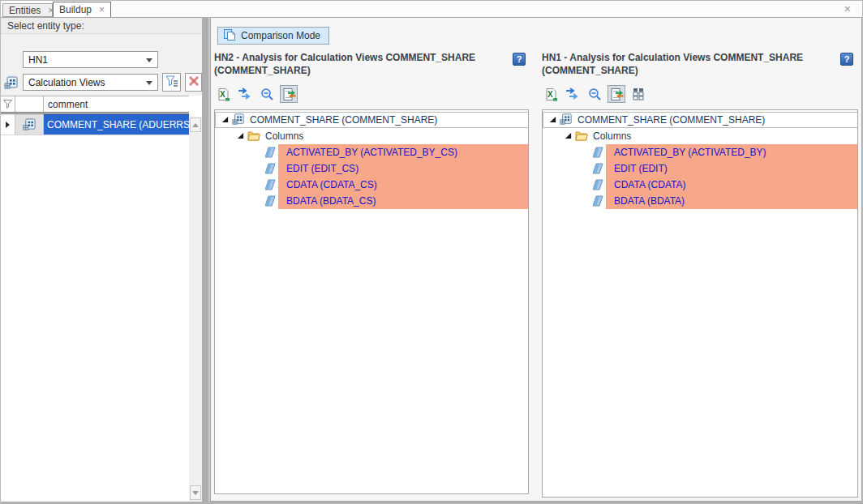 Image resolution: width=863 pixels, height=504 pixels. Describe the element at coordinates (848, 9) in the screenshot. I see `window-close-icon: ×` at that location.